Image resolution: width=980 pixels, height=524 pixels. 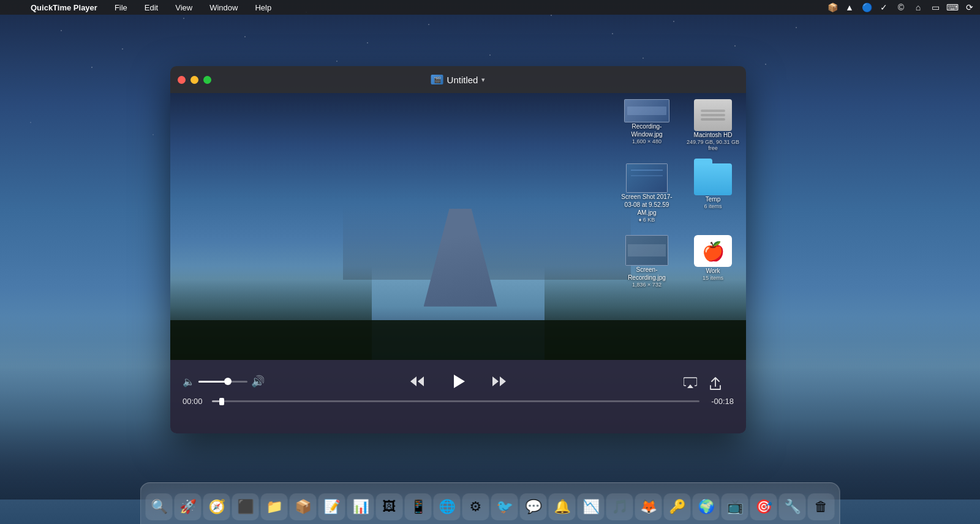 What do you see at coordinates (533, 507) in the screenshot?
I see `dock-item-messages: 💬` at bounding box center [533, 507].